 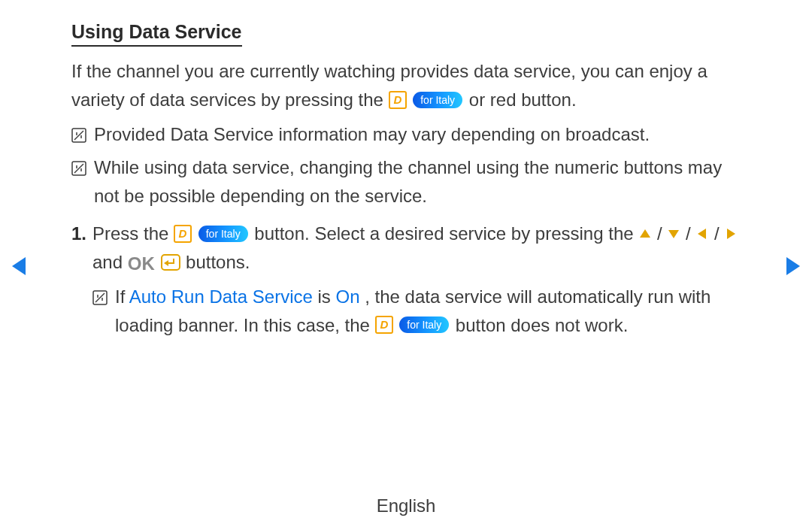 I want to click on arrow-up-icon, so click(x=645, y=234).